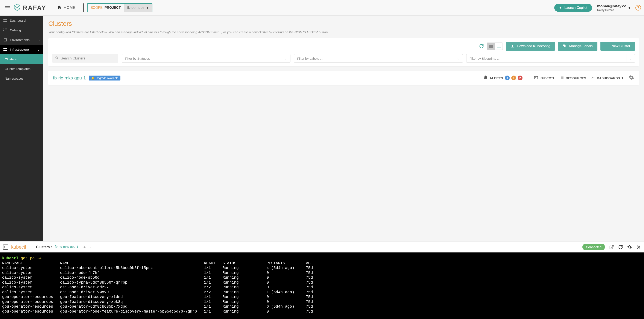  I want to click on download-icon, so click(512, 46).